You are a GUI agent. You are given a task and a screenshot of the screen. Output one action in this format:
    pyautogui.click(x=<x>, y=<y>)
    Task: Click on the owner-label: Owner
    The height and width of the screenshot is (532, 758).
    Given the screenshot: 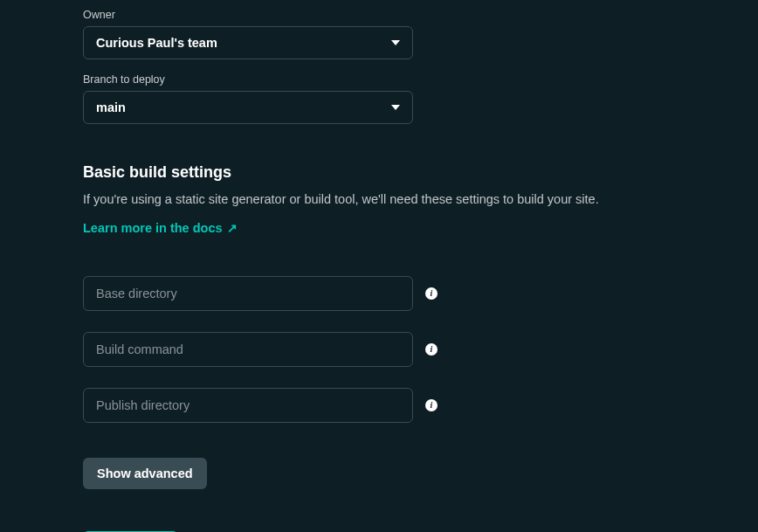 What is the action you would take?
    pyautogui.click(x=421, y=15)
    